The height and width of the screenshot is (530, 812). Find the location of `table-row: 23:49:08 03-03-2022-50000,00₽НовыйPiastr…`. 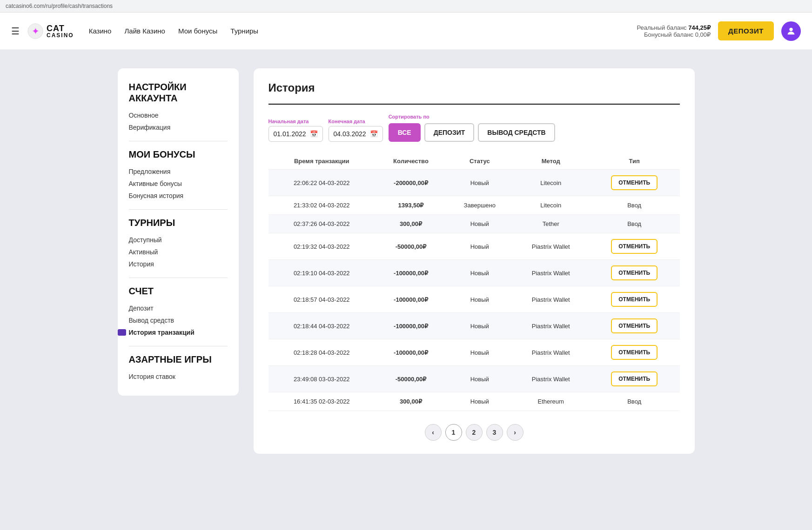

table-row: 23:49:08 03-03-2022-50000,00₽НовыйPiastr… is located at coordinates (474, 379).